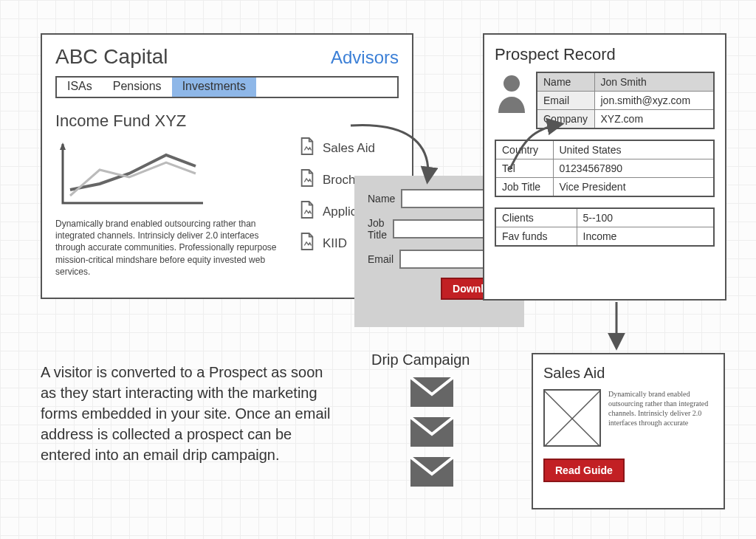  What do you see at coordinates (377, 229) in the screenshot?
I see `field-label-jobtitle: Job Title` at bounding box center [377, 229].